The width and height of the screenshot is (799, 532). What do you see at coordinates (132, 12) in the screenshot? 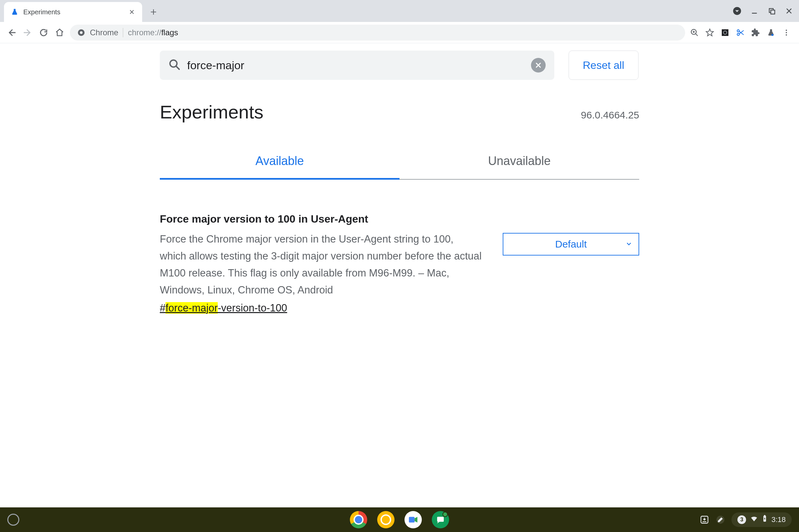
I see `close-tab-icon` at bounding box center [132, 12].